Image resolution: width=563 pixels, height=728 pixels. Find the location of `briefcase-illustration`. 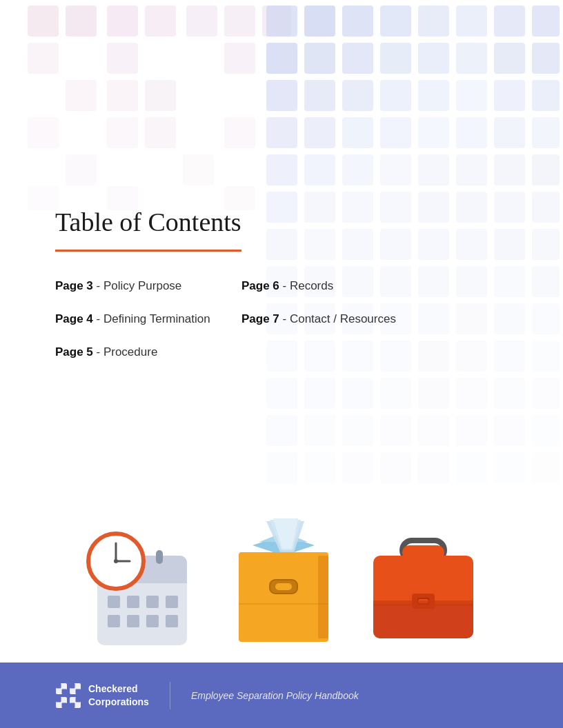

briefcase-illustration is located at coordinates (424, 583).